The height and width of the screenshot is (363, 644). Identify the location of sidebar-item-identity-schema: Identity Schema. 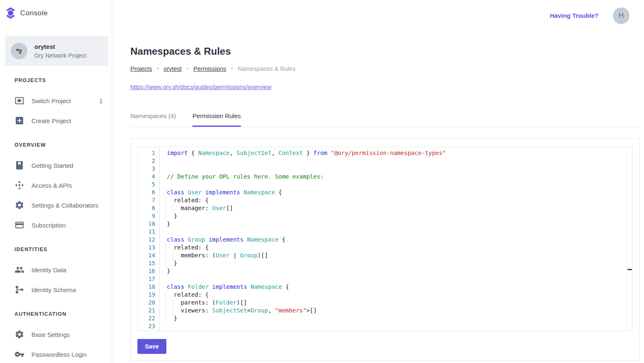
(56, 290).